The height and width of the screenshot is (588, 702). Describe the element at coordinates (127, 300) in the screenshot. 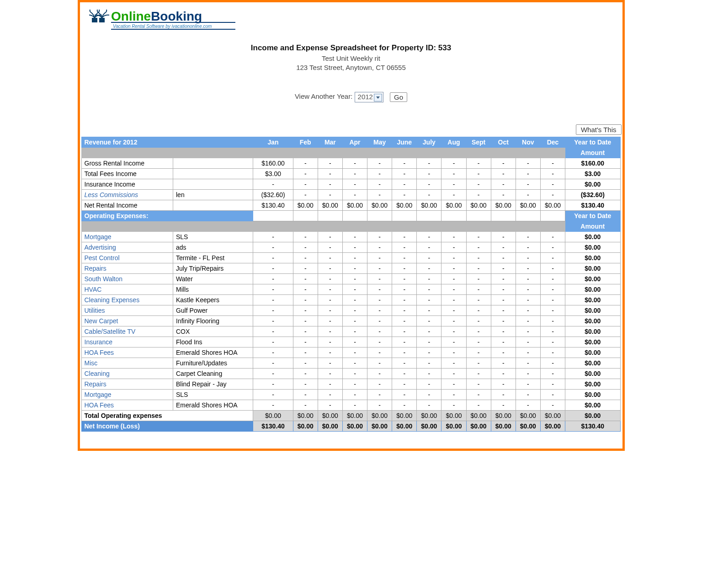

I see `expense-row-label-6: Cleaning Expenses` at that location.